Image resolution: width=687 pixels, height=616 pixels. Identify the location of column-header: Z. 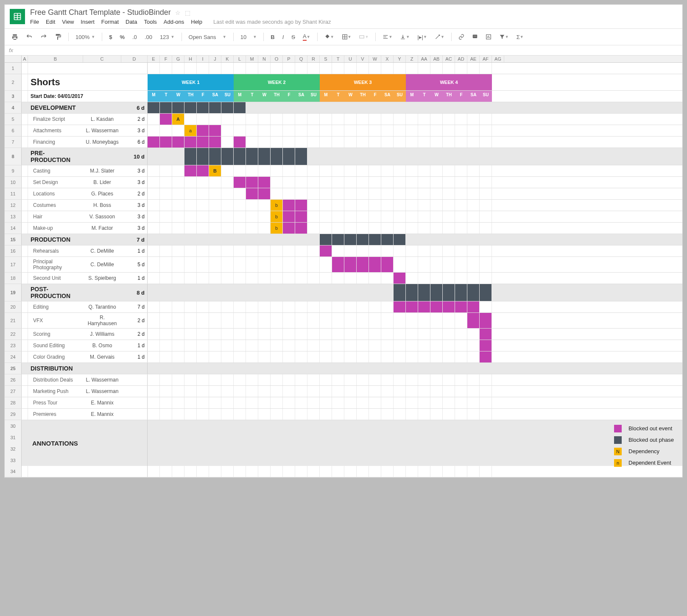
(412, 59).